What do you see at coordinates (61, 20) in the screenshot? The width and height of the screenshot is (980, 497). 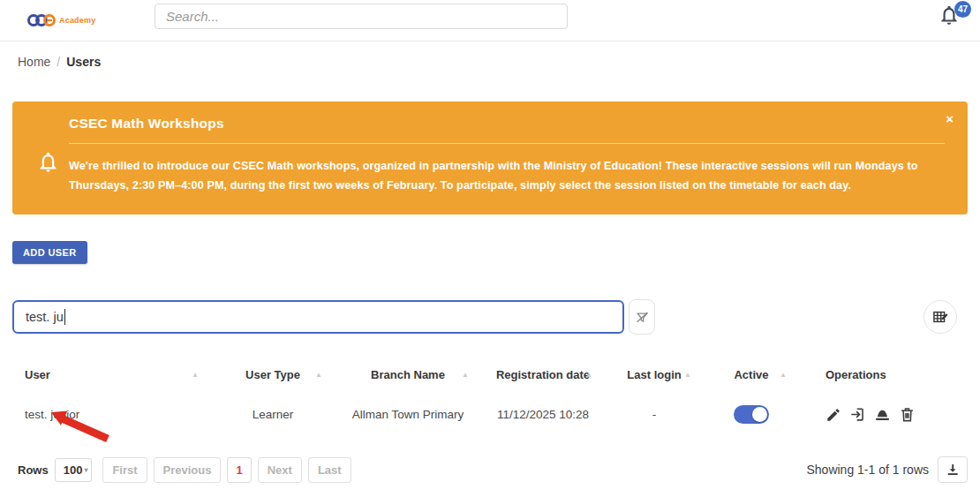 I see `brand-logo: Academy` at bounding box center [61, 20].